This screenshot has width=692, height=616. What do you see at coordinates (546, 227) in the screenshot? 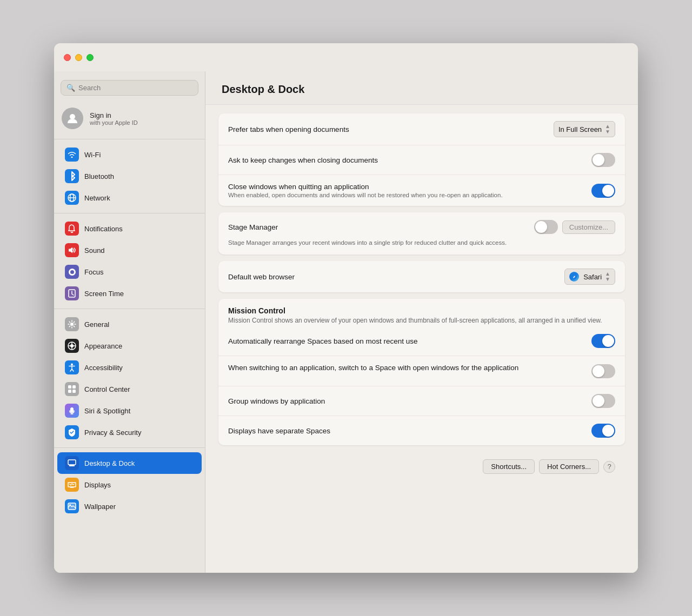
I see `stage-manager-toggle` at bounding box center [546, 227].